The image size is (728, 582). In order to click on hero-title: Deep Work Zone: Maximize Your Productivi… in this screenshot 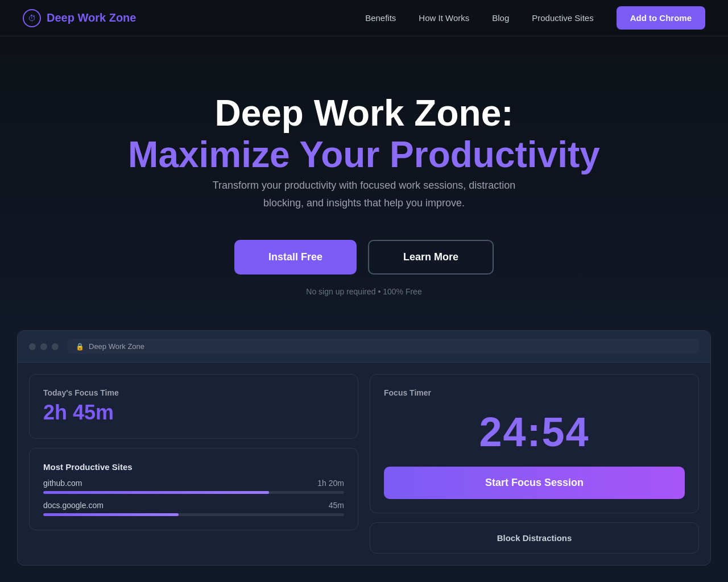, I will do `click(364, 135)`.